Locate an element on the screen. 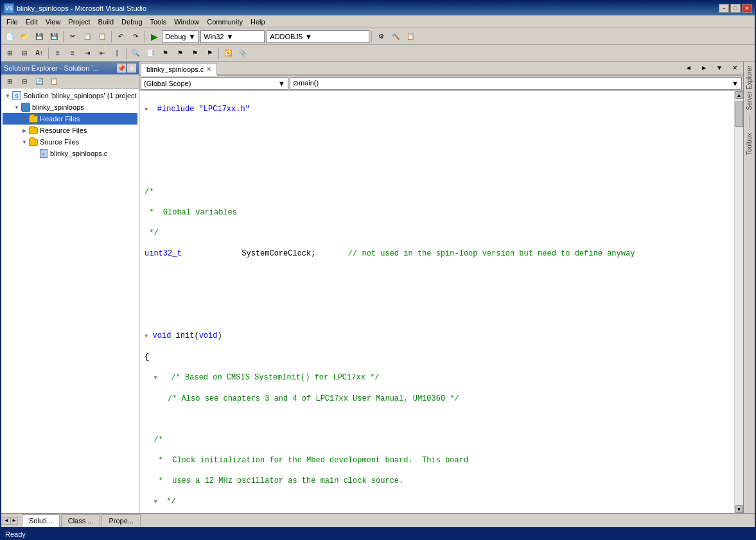 This screenshot has width=756, height=540. function-label: ⊙main() is located at coordinates (306, 83).